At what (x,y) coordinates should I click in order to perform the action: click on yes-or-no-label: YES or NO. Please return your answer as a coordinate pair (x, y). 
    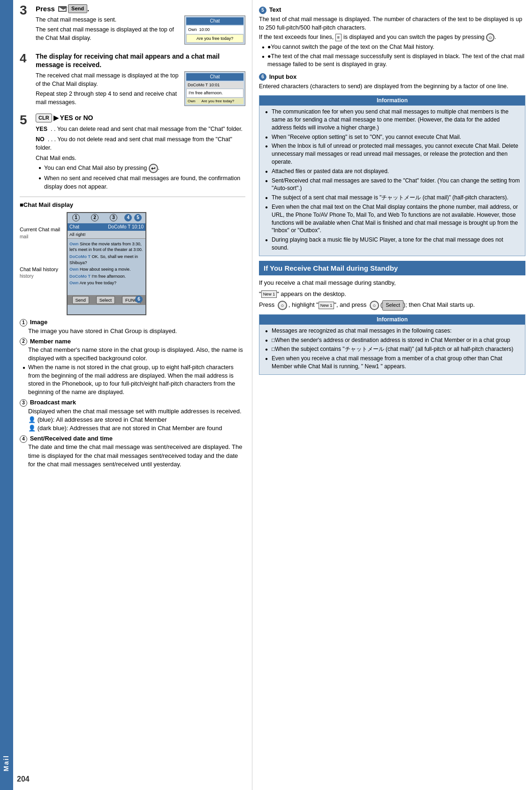
    Looking at the image, I should click on (77, 118).